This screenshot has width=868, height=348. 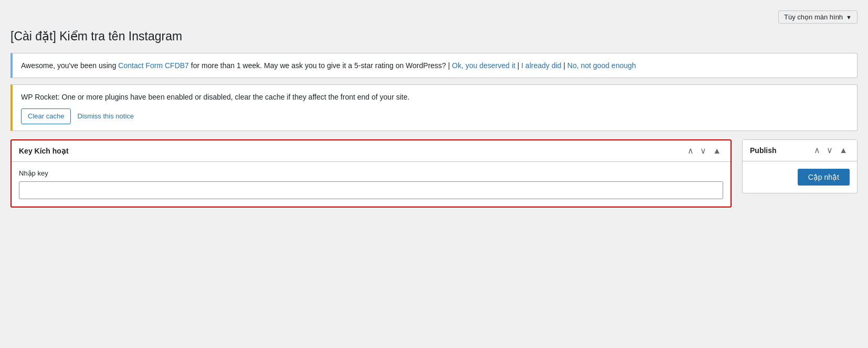 I want to click on key-activation-title: Key Kích hoạt, so click(x=44, y=151).